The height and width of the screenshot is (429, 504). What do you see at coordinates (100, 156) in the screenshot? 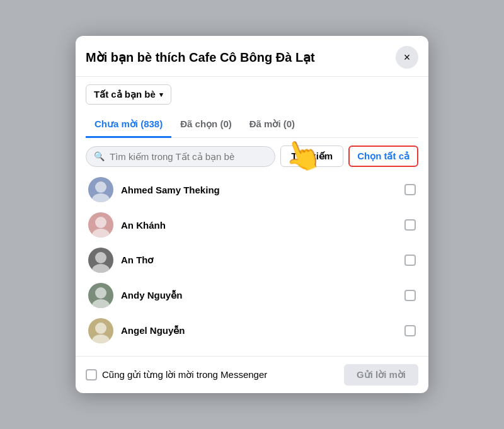
I see `search-icon: 🔍` at bounding box center [100, 156].